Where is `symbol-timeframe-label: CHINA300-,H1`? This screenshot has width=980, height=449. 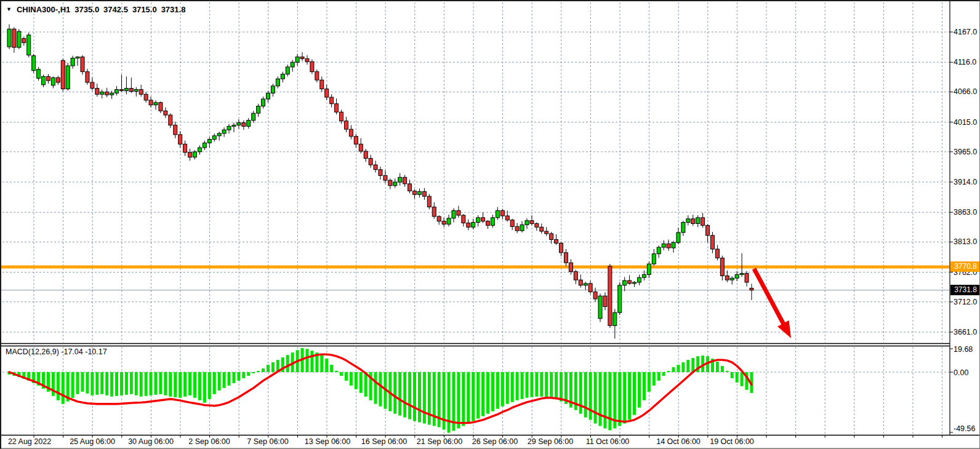 symbol-timeframe-label: CHINA300-,H1 is located at coordinates (43, 10).